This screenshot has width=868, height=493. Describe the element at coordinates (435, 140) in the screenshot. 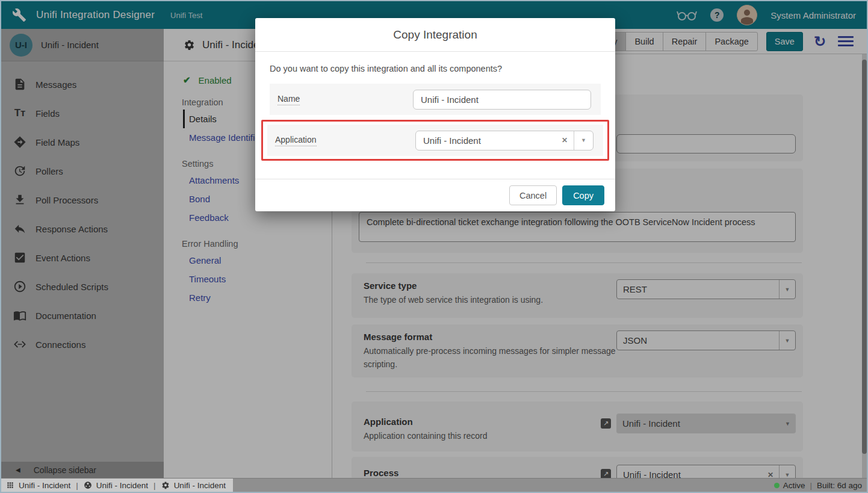

I see `modal-application-row: Application Unifi - Incident ✕ ▼` at that location.